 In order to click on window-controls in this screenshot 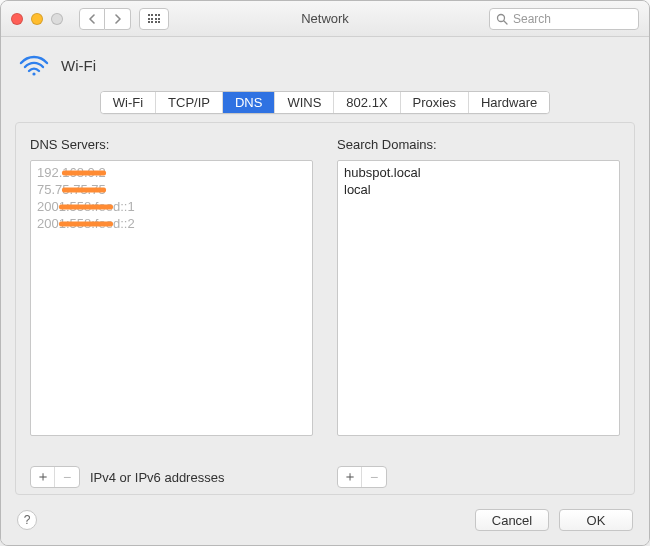, I will do `click(37, 19)`.